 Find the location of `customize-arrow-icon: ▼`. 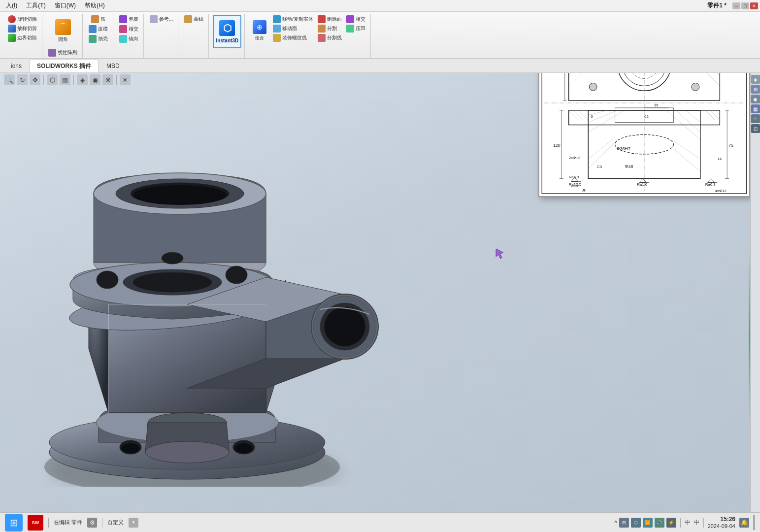

customize-arrow-icon: ▼ is located at coordinates (133, 523).